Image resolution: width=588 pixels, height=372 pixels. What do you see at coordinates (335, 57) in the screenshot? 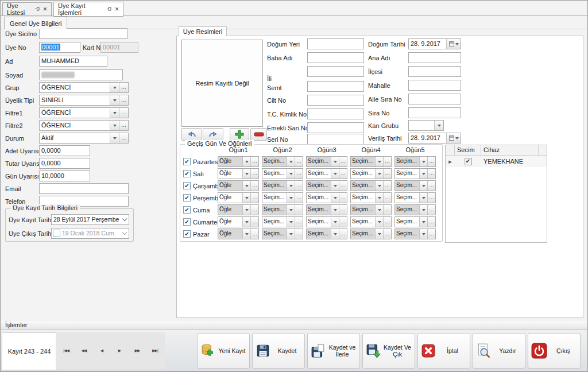
I see `baba-adi-input` at bounding box center [335, 57].